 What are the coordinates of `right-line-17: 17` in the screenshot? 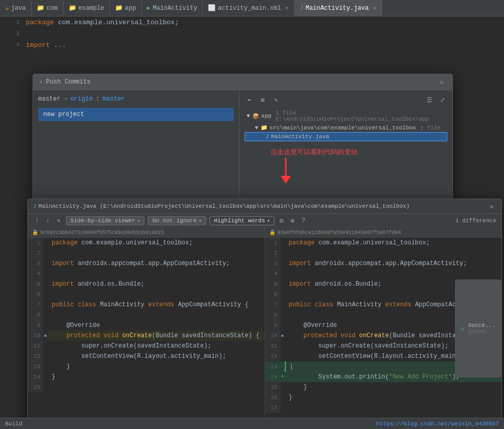 It's located at (384, 408).